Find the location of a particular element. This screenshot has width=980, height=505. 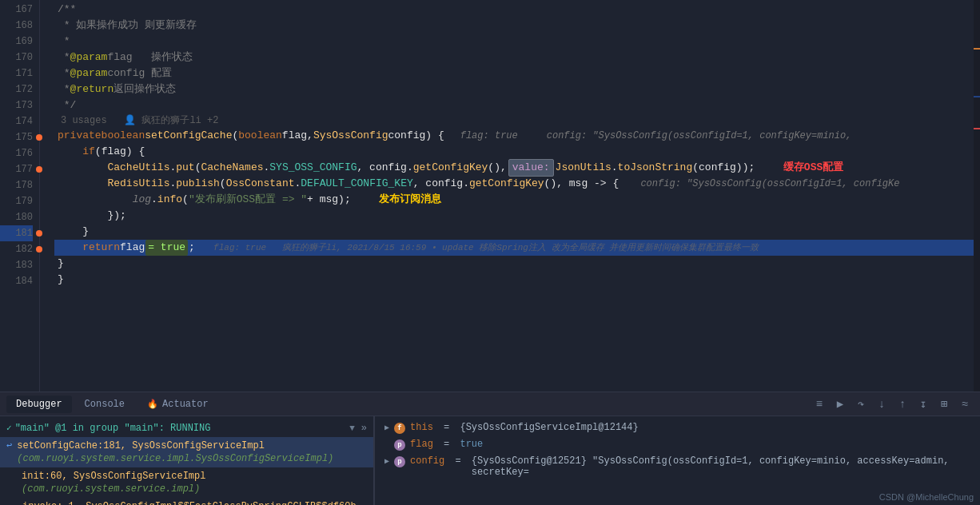

toolbar-step-out-btn: ↑ is located at coordinates (902, 404).